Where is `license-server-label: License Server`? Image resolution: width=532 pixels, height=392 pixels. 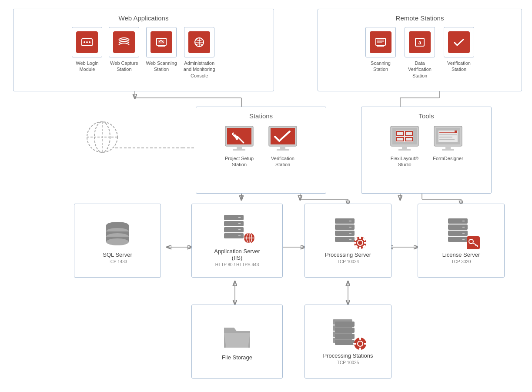
license-server-label: License Server is located at coordinates (461, 255).